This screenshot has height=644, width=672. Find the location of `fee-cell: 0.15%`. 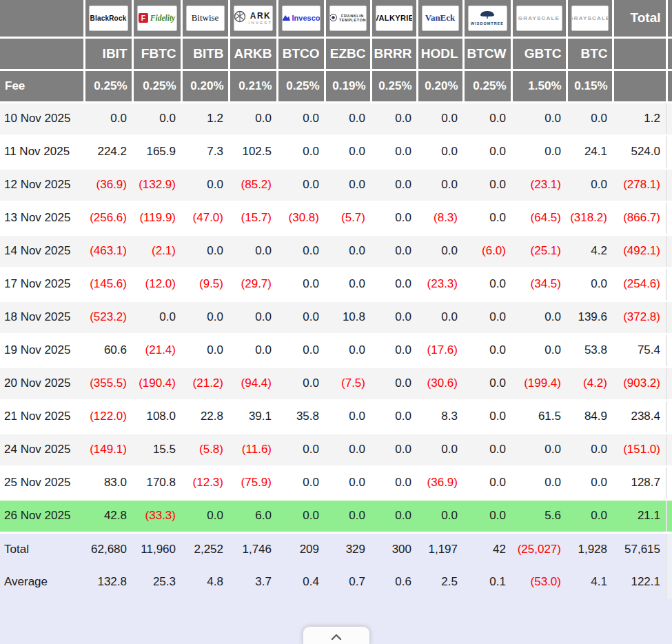

fee-cell: 0.15% is located at coordinates (590, 85).